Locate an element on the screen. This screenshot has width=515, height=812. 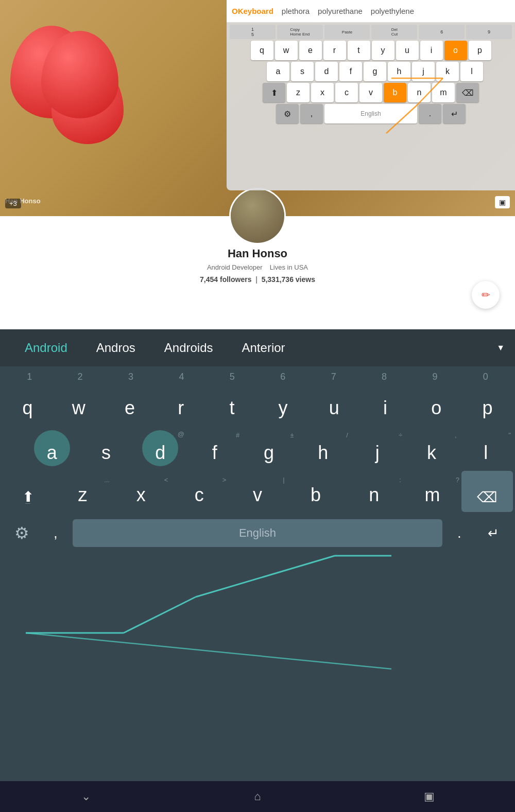
mini-fn-copy: CopyHome End is located at coordinates (300, 32).